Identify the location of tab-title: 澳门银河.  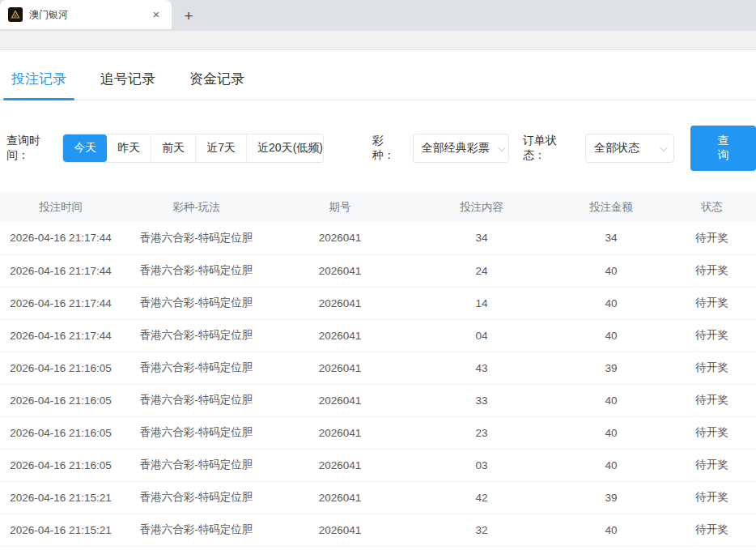
(89, 15).